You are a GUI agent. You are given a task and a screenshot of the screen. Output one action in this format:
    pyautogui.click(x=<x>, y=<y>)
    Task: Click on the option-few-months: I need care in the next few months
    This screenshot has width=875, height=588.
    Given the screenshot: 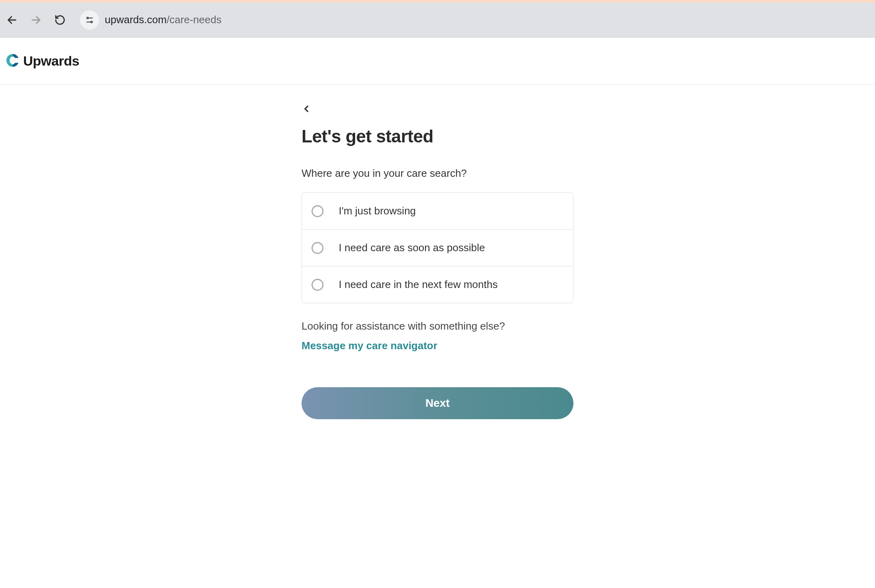 What is the action you would take?
    pyautogui.click(x=438, y=285)
    